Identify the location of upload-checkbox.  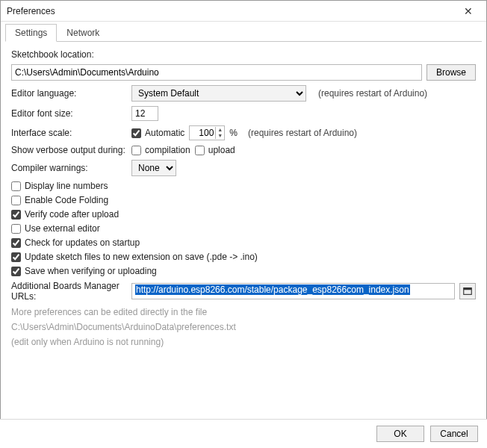
(200, 151).